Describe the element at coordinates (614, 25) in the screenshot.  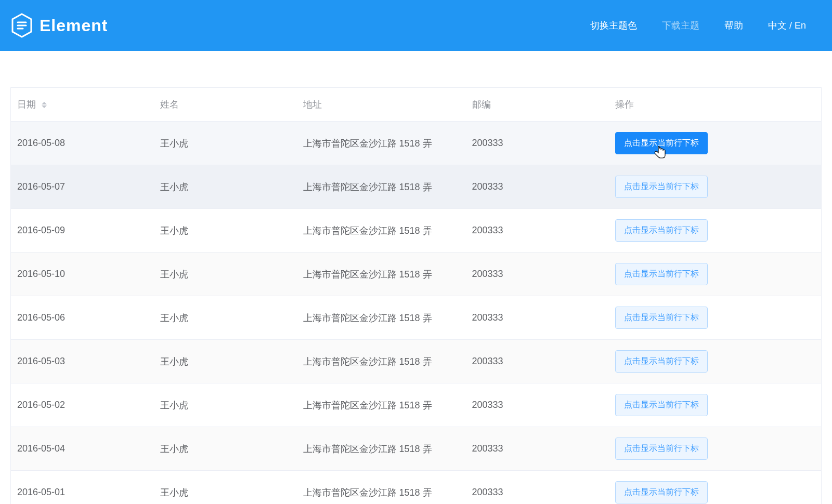
I see `nav-theme-color: 切换主题色` at that location.